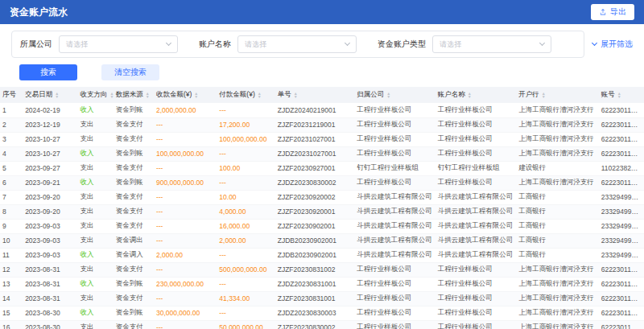 This screenshot has width=644, height=329. Describe the element at coordinates (11, 154) in the screenshot. I see `cell-index: 4` at that location.